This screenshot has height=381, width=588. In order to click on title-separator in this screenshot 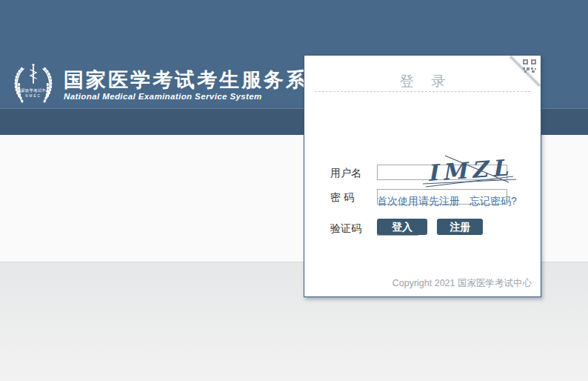, I will do `click(422, 92)`.